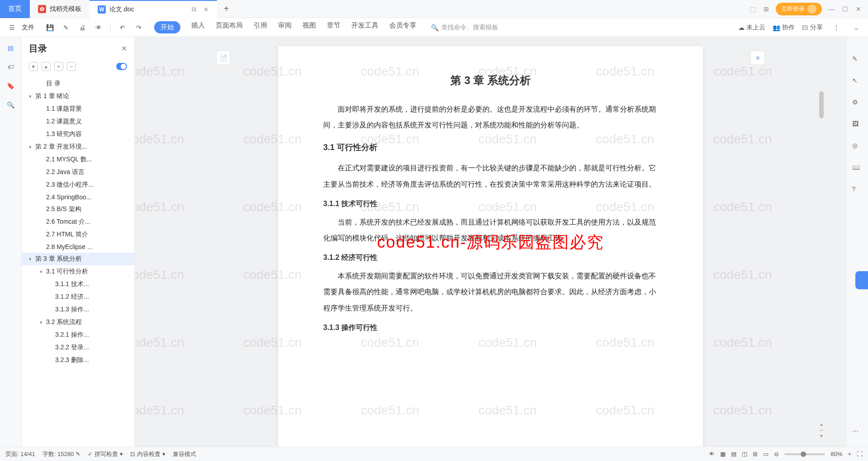  I want to click on menu-vip: 会员专享, so click(403, 27).